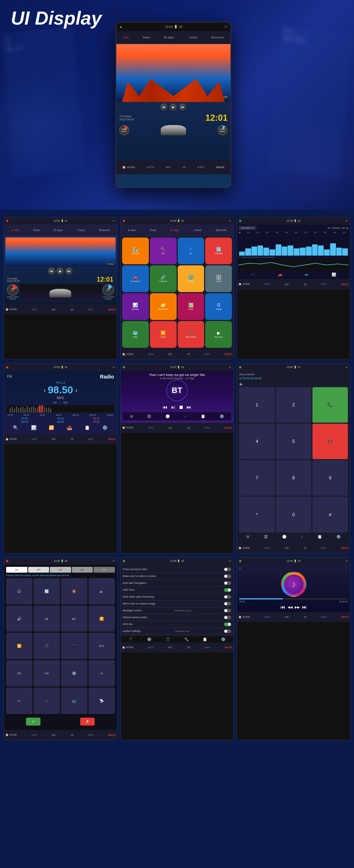 Image resolution: width=354 pixels, height=868 pixels. What do you see at coordinates (81, 230) in the screenshot?
I see `sc1-nav-music: ♪ Music` at bounding box center [81, 230].